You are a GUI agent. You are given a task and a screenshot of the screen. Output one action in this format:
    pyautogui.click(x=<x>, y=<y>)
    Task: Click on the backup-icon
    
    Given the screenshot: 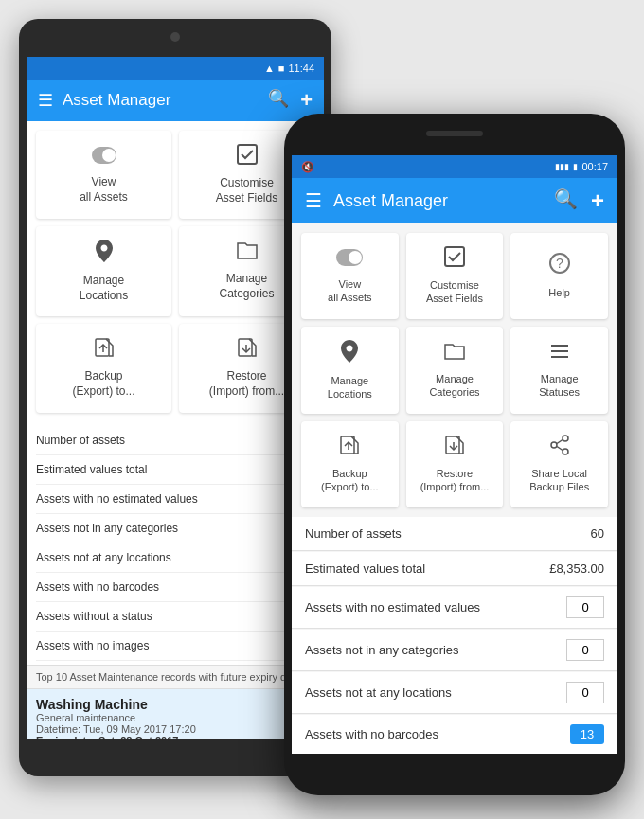 What is the action you would take?
    pyautogui.click(x=104, y=350)
    